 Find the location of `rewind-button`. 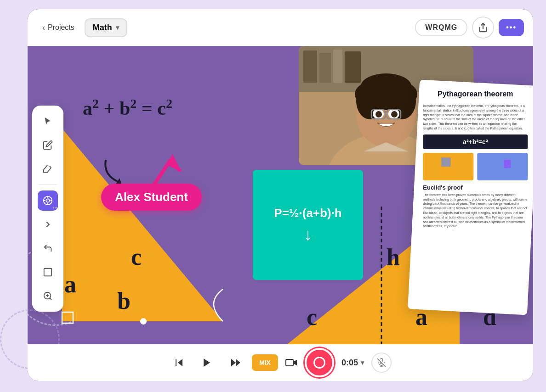

rewind-button is located at coordinates (179, 363).